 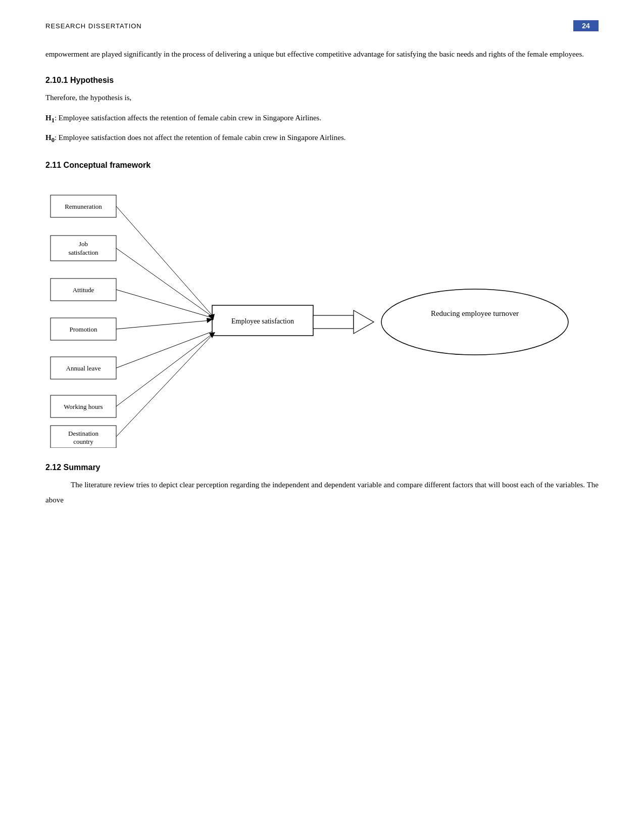 I want to click on reducing-turnover-label1: Reducing employee turnover, so click(x=475, y=313).